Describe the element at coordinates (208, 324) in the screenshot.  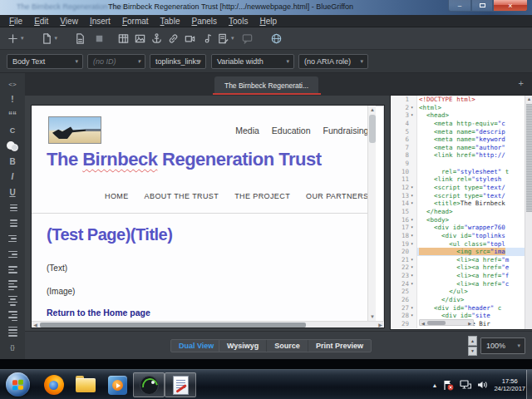
I see `page-horizontal-scrollbar: ◀ ▶` at that location.